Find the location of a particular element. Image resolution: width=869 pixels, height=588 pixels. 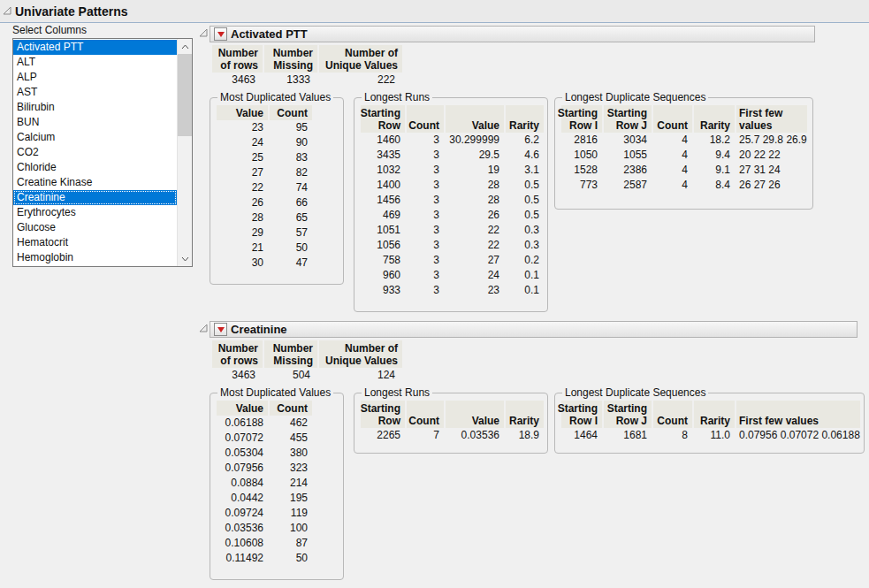

chevron-up-icon is located at coordinates (186, 47).